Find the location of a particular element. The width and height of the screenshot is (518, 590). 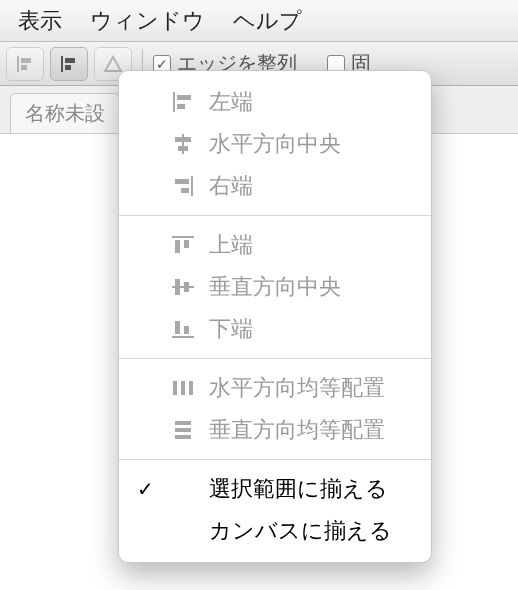

menu-item-distribute-v: ✓ 垂直方向均等配置 is located at coordinates (275, 430).